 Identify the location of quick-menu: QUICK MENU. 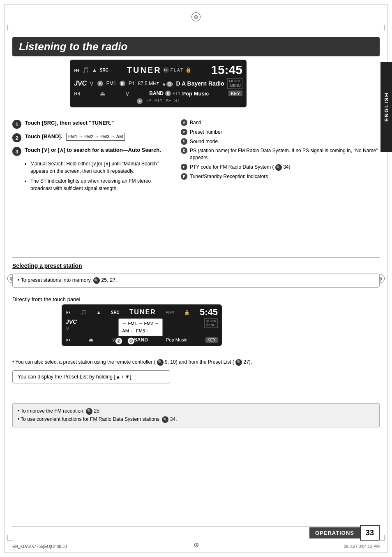
(235, 84).